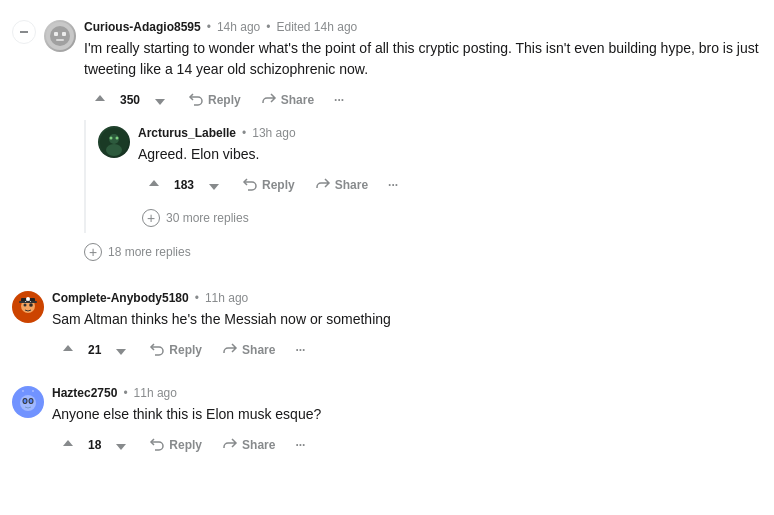 This screenshot has width=774, height=515. What do you see at coordinates (184, 185) in the screenshot?
I see `nested-vote-count: 183` at bounding box center [184, 185].